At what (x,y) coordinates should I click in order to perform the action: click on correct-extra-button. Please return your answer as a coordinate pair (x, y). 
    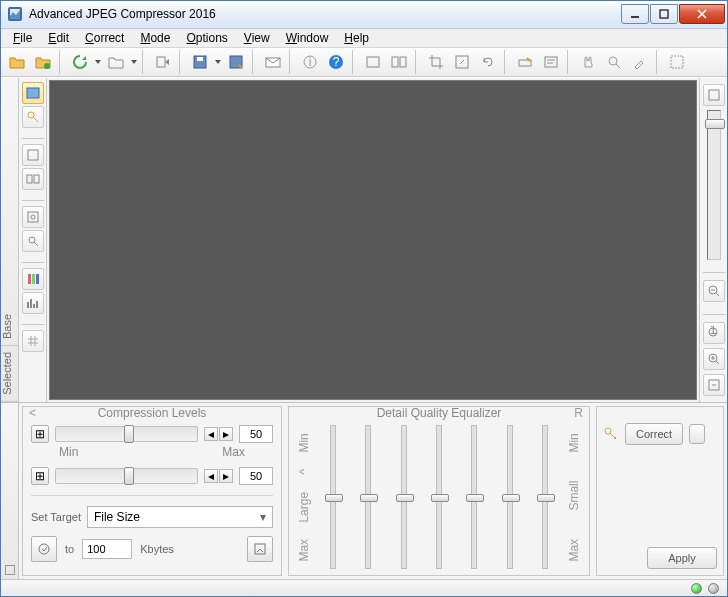
    Looking at the image, I should click on (697, 434).